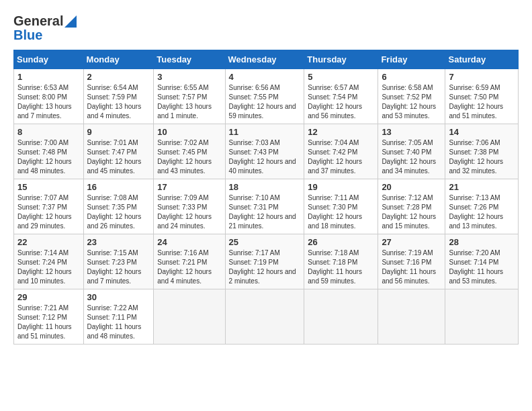 This screenshot has height=411, width=532. I want to click on cell-info: Sunrise: 7:09 AMSunset: 7:33 PMDaylight:…, so click(189, 212).